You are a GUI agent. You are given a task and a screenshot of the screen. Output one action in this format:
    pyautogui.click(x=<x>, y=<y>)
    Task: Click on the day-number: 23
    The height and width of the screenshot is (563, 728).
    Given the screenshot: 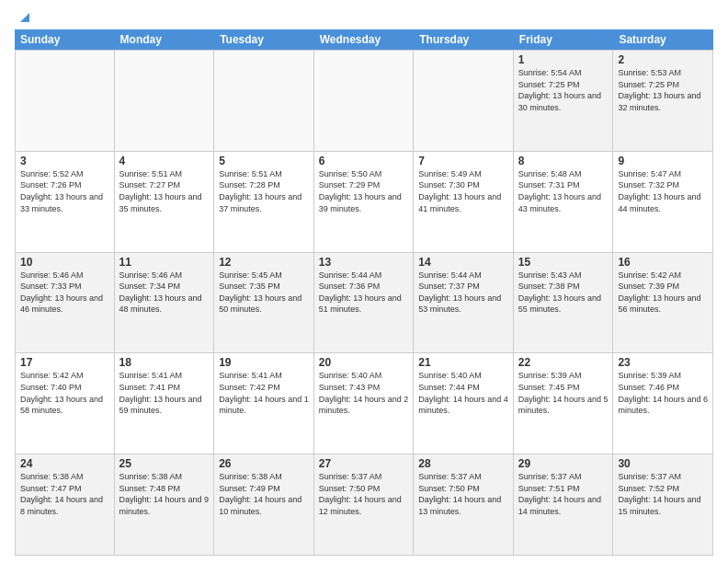 What is the action you would take?
    pyautogui.click(x=663, y=362)
    